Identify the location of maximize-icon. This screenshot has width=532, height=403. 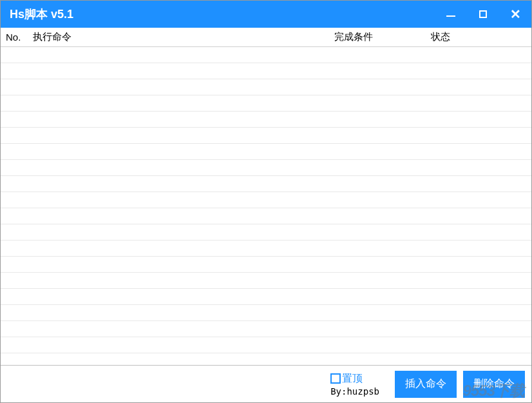
(483, 14).